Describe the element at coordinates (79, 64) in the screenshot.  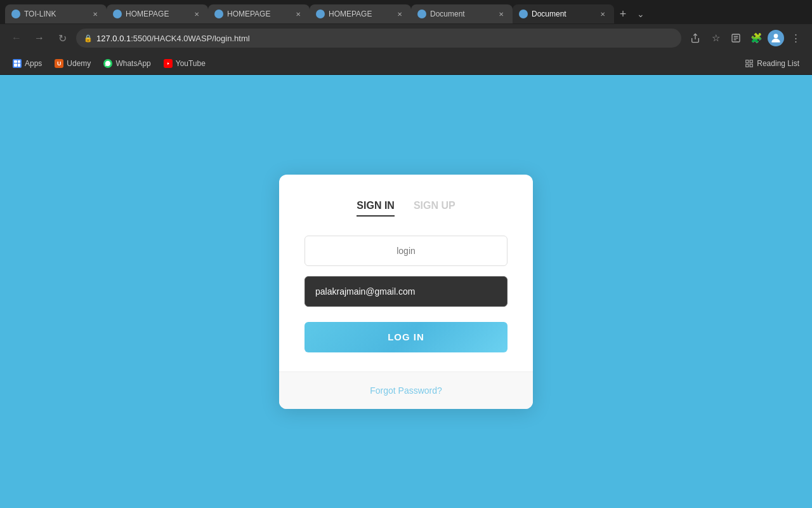
I see `bookmark-udemy-label: Udemy` at that location.